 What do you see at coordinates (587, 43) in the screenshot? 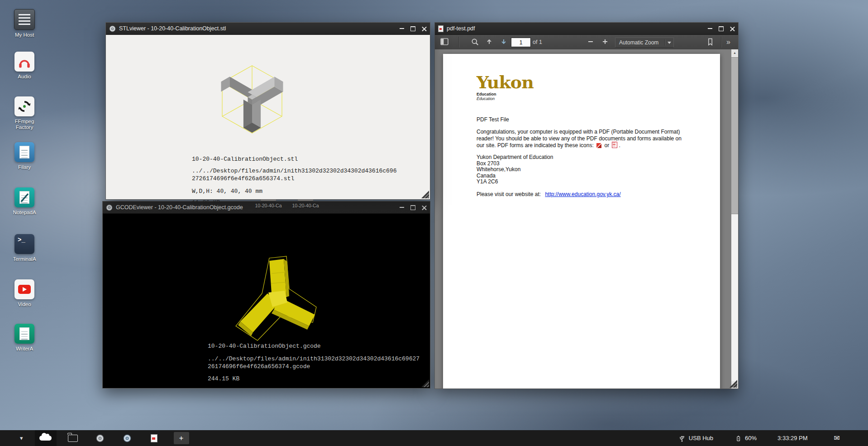
I see `pdf-toolbar: of 1 Automatic Zoom »` at bounding box center [587, 43].